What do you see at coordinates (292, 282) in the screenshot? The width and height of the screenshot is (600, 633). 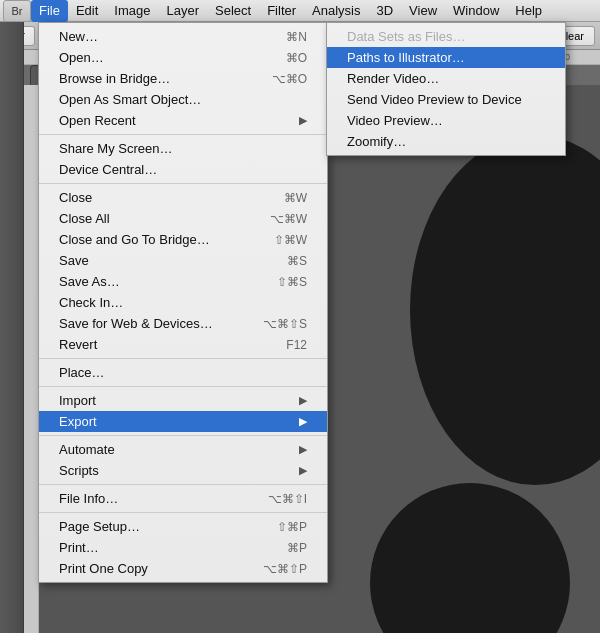 I see `menu-item-save-as-shortcut: ⇧⌘S` at bounding box center [292, 282].